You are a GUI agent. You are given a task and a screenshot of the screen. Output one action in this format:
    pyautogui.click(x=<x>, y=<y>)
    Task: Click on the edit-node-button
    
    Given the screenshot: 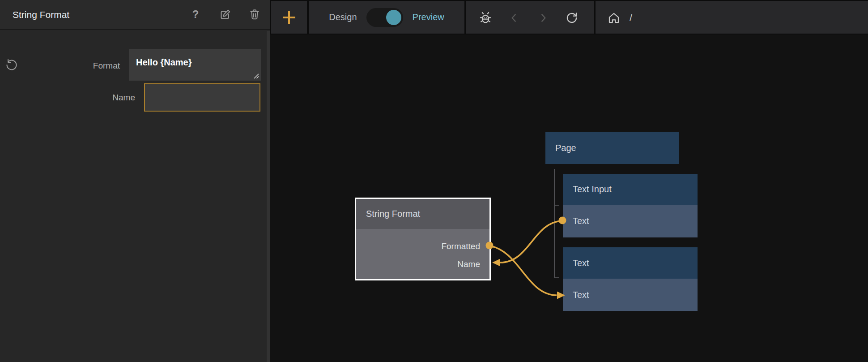 What is the action you would take?
    pyautogui.click(x=225, y=14)
    